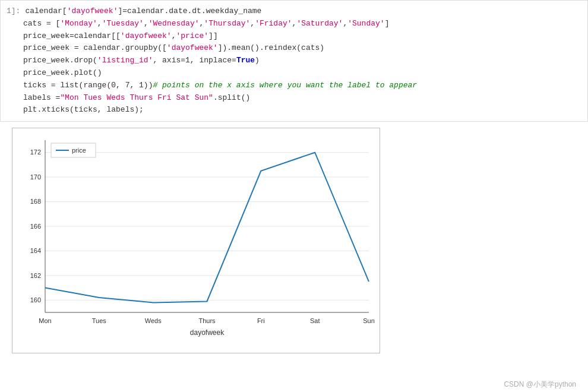 This screenshot has height=392, width=588. I want to click on code-line-9: plt.xticks(ticks, labels);, so click(294, 110).